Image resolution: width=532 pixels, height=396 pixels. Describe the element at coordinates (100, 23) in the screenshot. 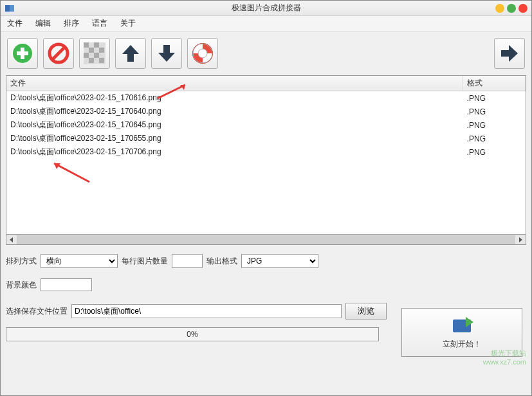

I see `menu-language: 语言` at that location.